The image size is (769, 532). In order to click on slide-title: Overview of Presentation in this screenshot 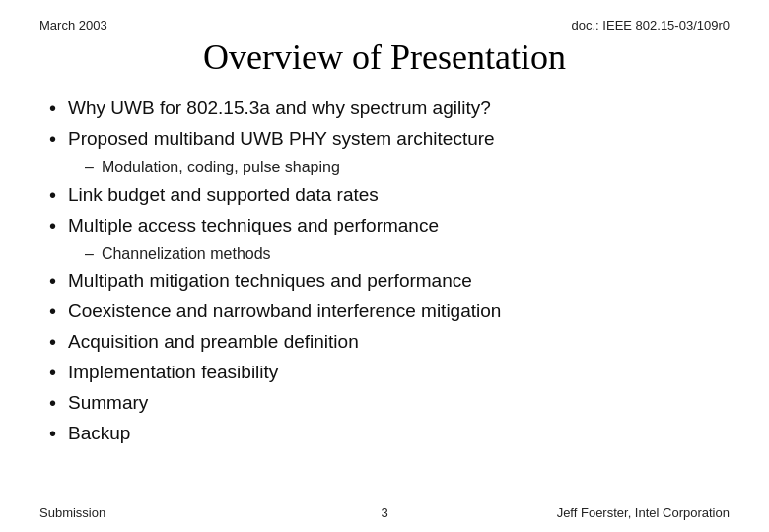, I will do `click(384, 57)`.